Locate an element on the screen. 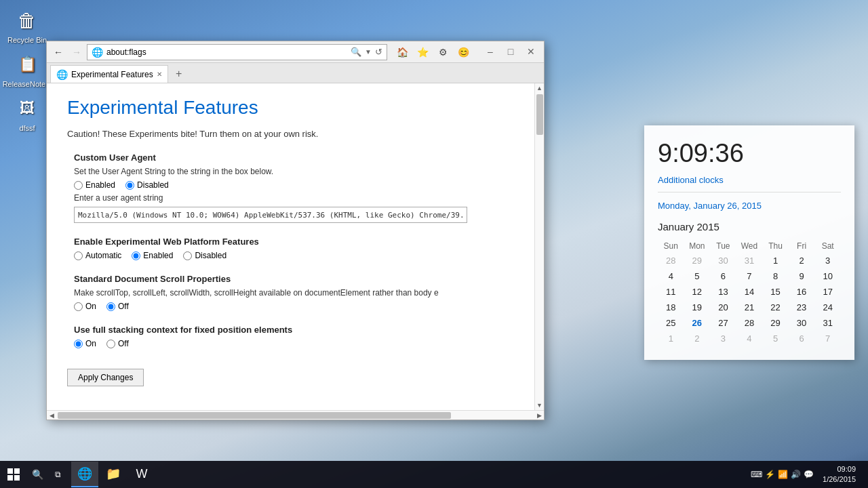 The image size is (868, 488). close-button: ✕ is located at coordinates (531, 52).